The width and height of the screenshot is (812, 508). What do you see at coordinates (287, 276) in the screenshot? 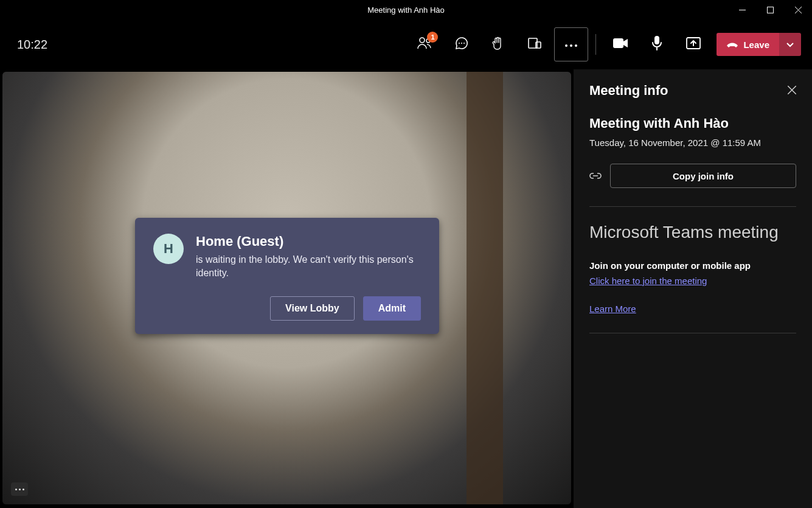
I see `lobby-notification: H Home (Guest) is waiting in the lobby. …` at bounding box center [287, 276].